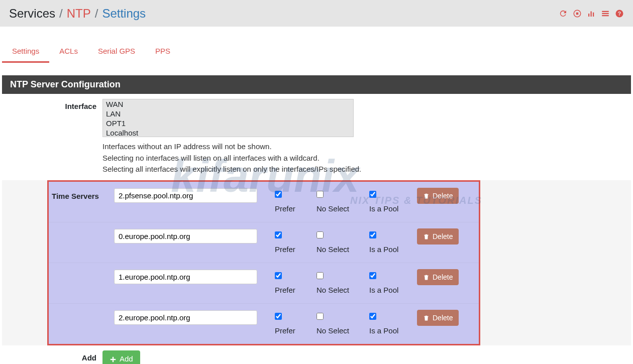 Image resolution: width=633 pixels, height=364 pixels. I want to click on refresh-icon, so click(563, 14).